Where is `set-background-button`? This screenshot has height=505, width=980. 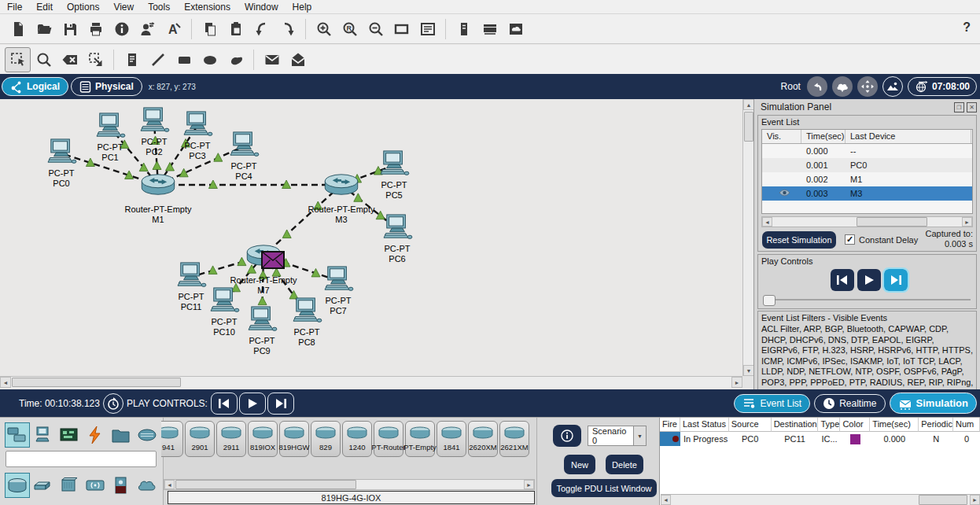
set-background-button is located at coordinates (893, 87).